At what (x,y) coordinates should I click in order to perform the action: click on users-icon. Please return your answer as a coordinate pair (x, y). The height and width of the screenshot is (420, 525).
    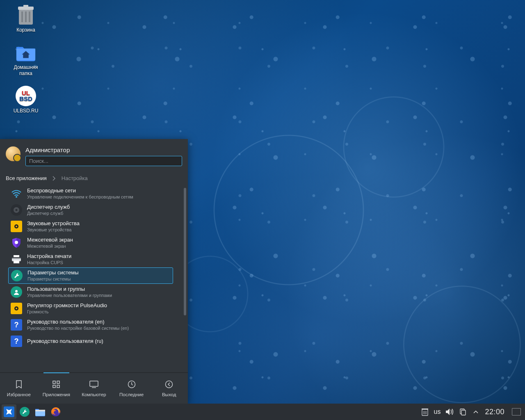
    Looking at the image, I should click on (16, 292).